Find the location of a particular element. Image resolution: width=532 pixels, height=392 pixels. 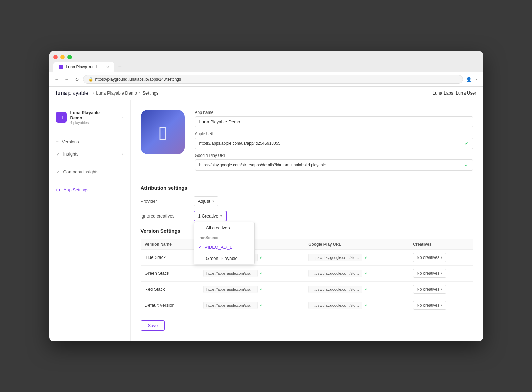

ignored-creatives-dropdown-button: 1 Creative ▾ is located at coordinates (210, 216).